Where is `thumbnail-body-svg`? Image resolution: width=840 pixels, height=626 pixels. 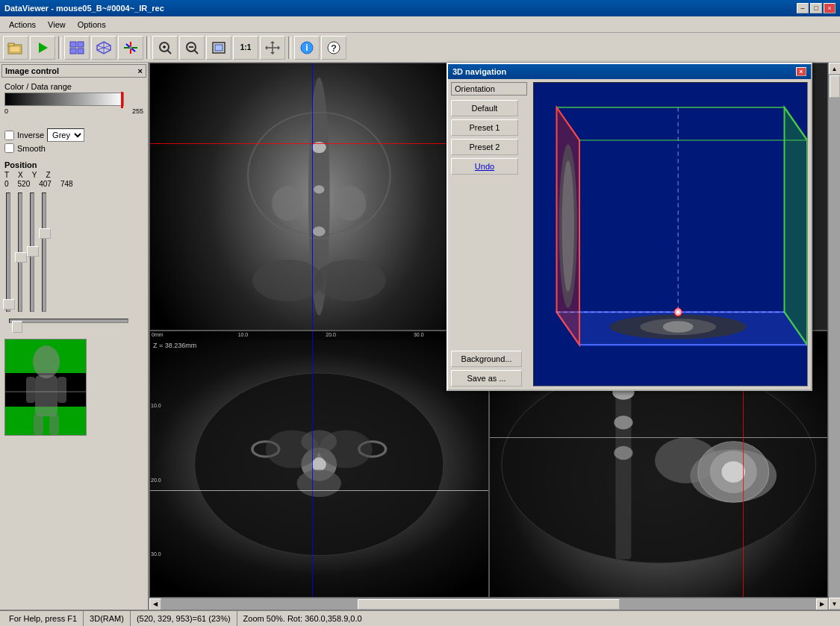
thumbnail-body-svg is located at coordinates (46, 388).